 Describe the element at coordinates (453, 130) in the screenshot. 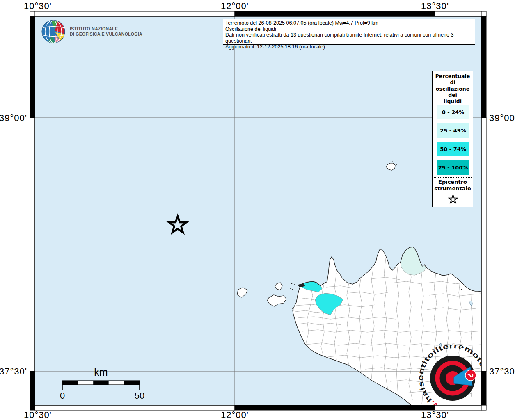

I see `legend-swatch-25-49: 25 - 49%` at that location.